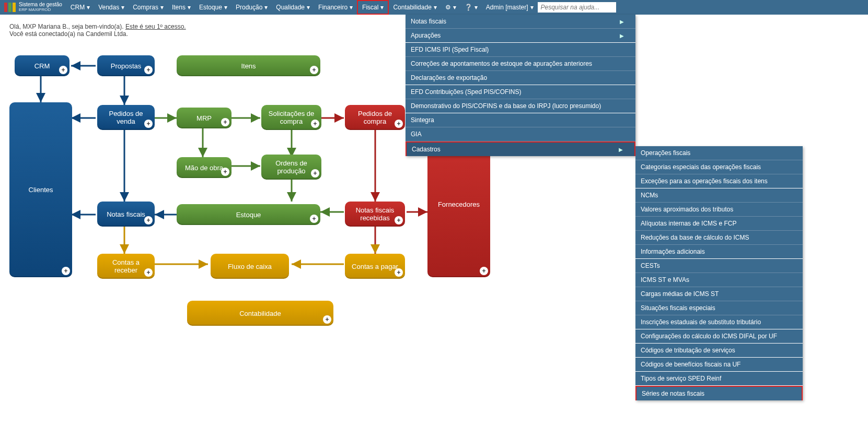  I want to click on menu-itens: Itens▾, so click(181, 7).